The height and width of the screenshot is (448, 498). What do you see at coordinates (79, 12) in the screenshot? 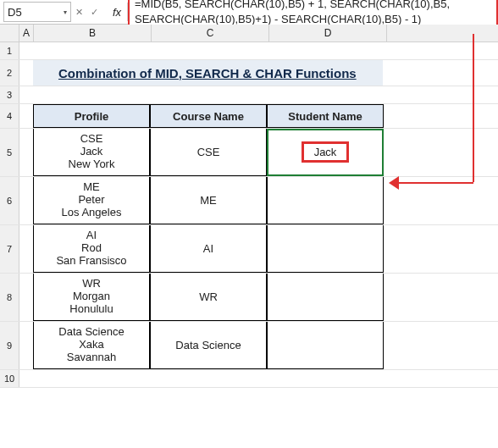
I see `cancel-icon: ✕` at bounding box center [79, 12].